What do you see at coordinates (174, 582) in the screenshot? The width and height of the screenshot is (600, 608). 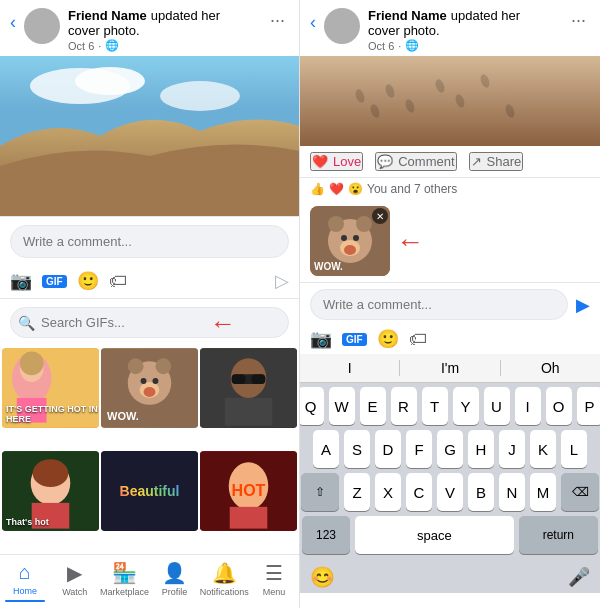 I see `nav-profile: 👤 Profile` at bounding box center [174, 582].